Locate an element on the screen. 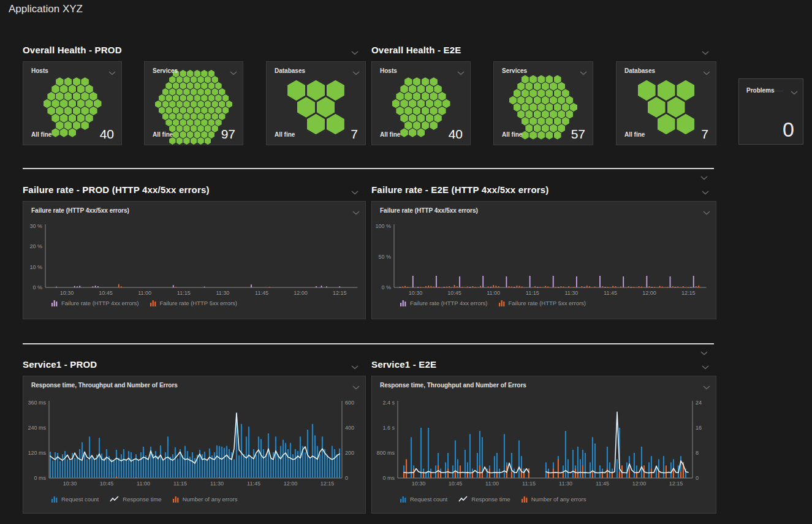 The image size is (812, 524). section-title: Failure rate - E2E (HTTP 4xx/5xx errors) is located at coordinates (460, 190).